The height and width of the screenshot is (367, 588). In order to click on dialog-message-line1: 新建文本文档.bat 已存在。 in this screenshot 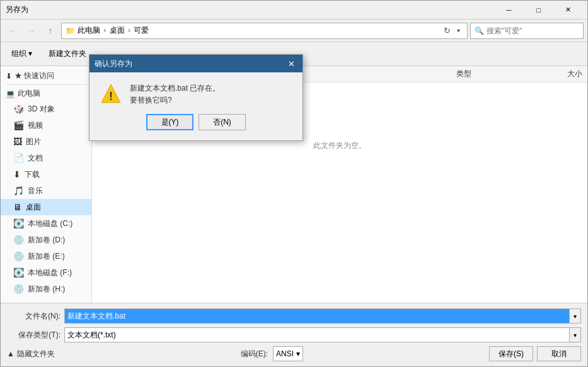, I will do `click(175, 88)`.